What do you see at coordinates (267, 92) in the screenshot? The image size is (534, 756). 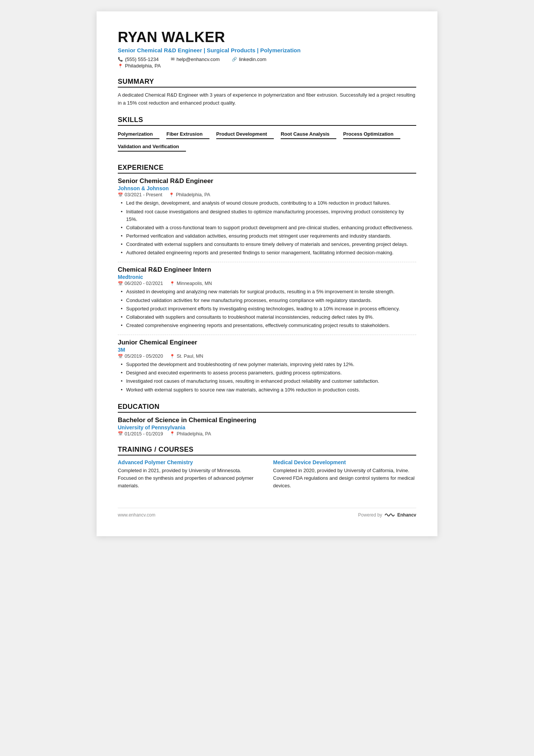 I see `summary-section: SUMMARY A dedicated Chemical R&D Enginee…` at bounding box center [267, 92].